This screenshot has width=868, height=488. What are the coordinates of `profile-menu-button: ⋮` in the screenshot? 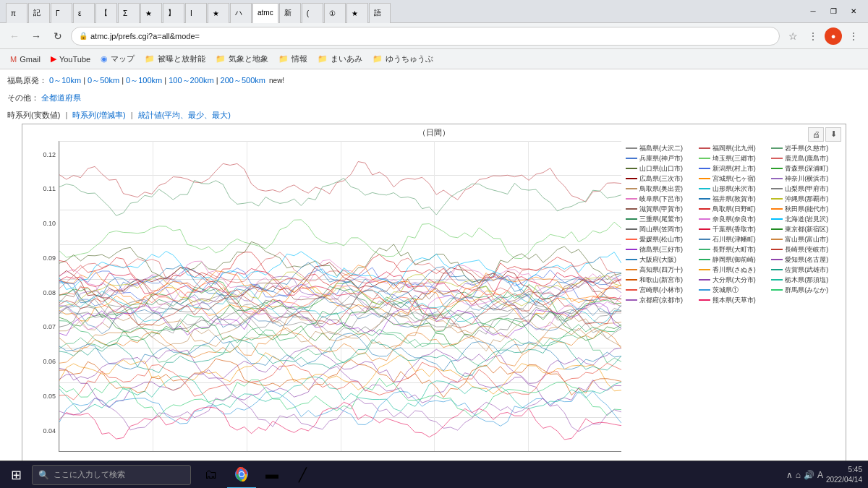 It's located at (813, 36).